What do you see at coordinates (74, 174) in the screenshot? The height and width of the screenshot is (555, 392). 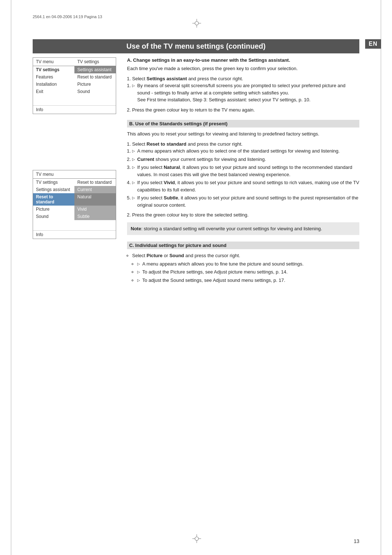 I see `menu-box-2-header: TV menu` at bounding box center [74, 174].